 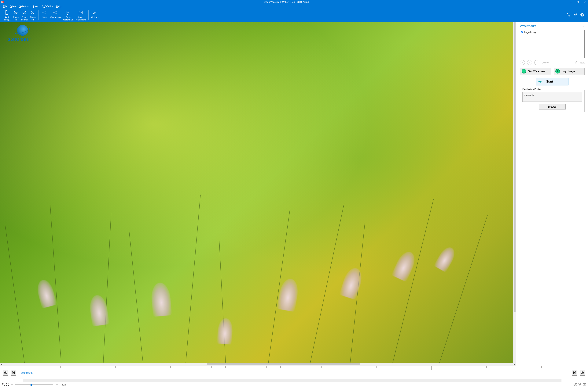 I want to click on wrench-icon, so click(x=95, y=13).